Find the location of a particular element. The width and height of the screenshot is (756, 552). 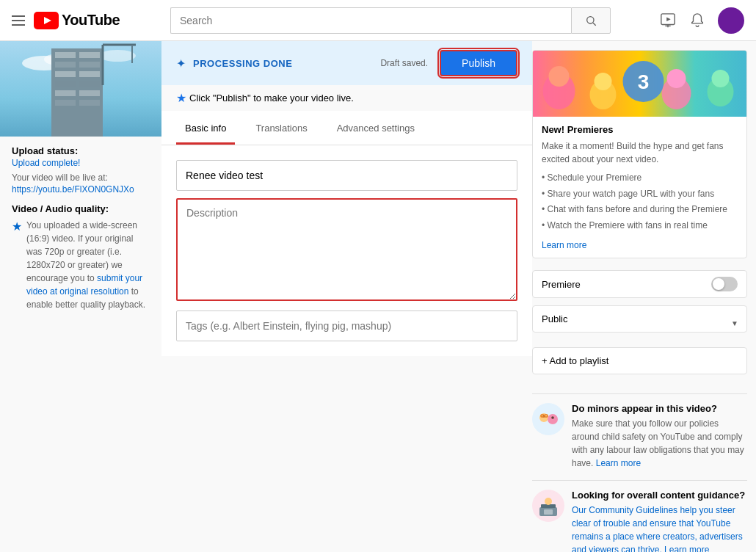

child-safety-learn-more-link: Learn more is located at coordinates (618, 463).